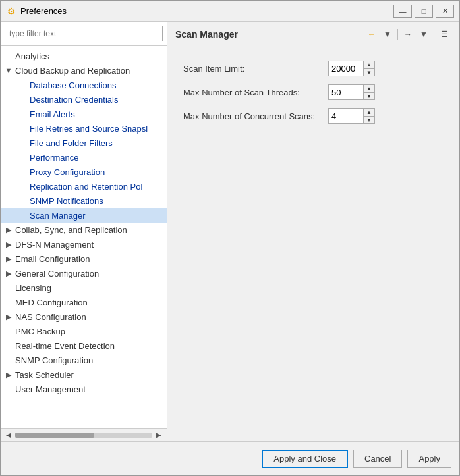 The image size is (460, 476). Describe the element at coordinates (58, 216) in the screenshot. I see `tree-item-label-scan-manager: Scan Manager` at that location.